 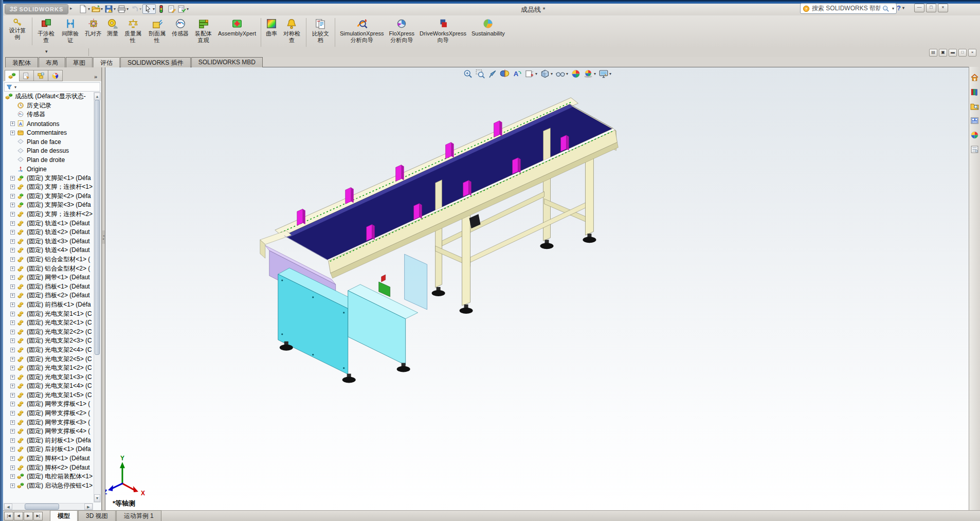 What do you see at coordinates (919, 8) in the screenshot?
I see `minimize-button: —` at bounding box center [919, 8].